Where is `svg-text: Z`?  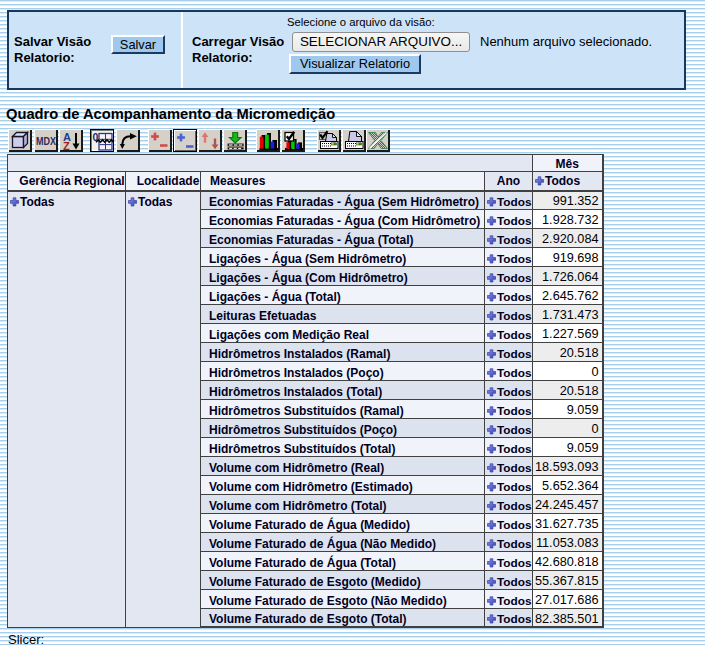 svg-text: Z is located at coordinates (66, 146).